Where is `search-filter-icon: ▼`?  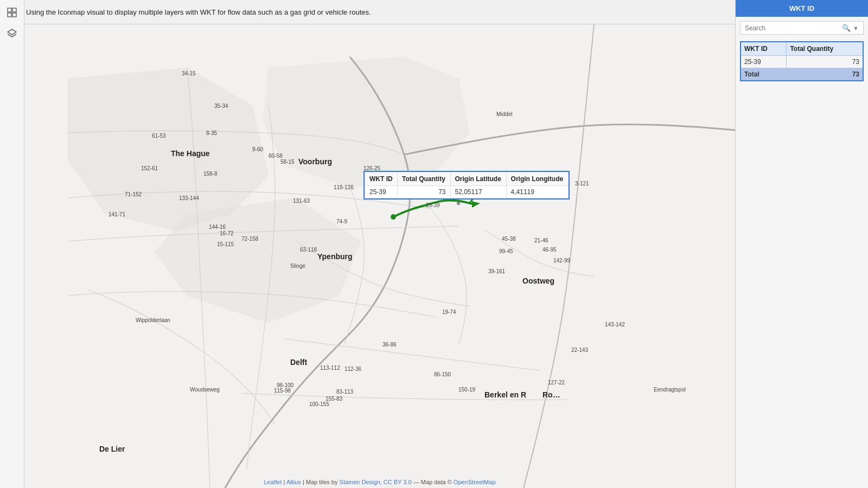 search-filter-icon: ▼ is located at coordinates (856, 28).